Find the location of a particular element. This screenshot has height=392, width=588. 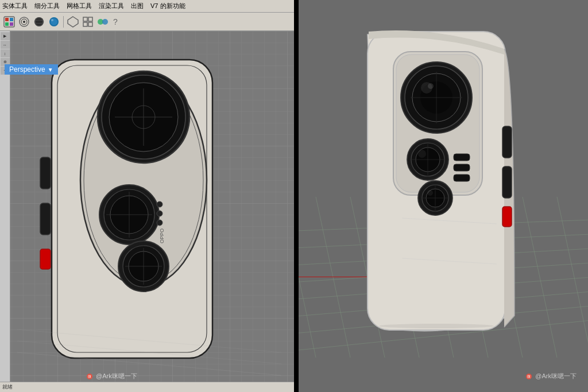

menu-item-new-features: V7 的新功能 is located at coordinates (168, 6).